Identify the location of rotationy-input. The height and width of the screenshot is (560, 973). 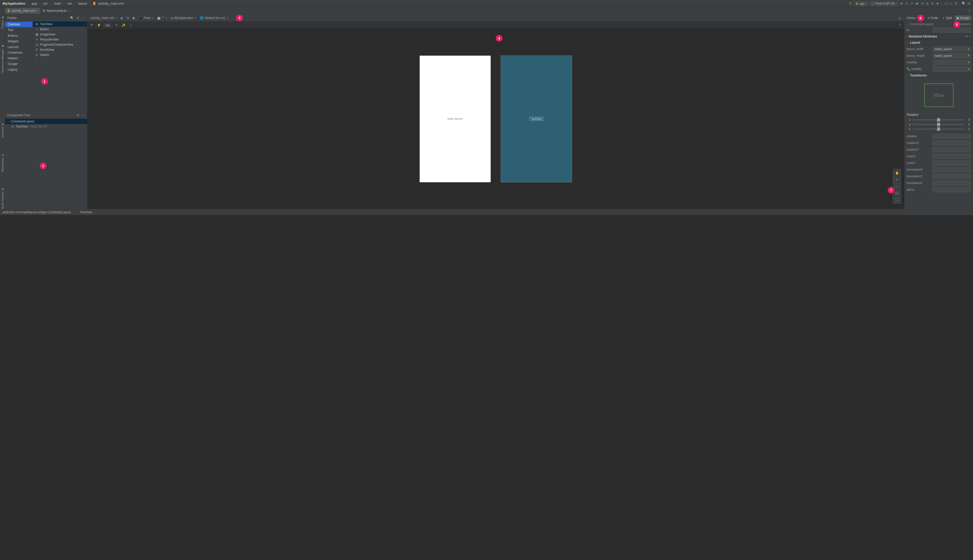
(952, 150).